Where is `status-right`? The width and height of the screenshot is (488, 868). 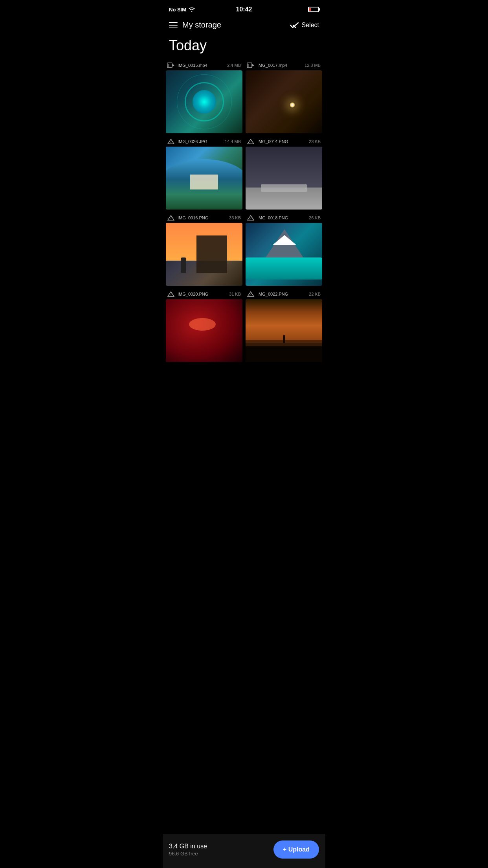 status-right is located at coordinates (314, 9).